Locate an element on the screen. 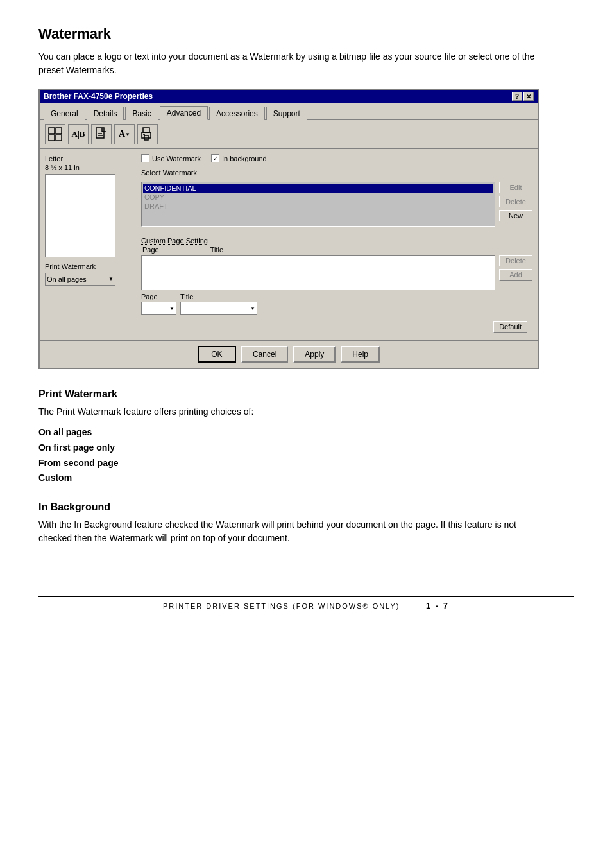 The width and height of the screenshot is (612, 868). tab-advanced: Advanced is located at coordinates (183, 113).